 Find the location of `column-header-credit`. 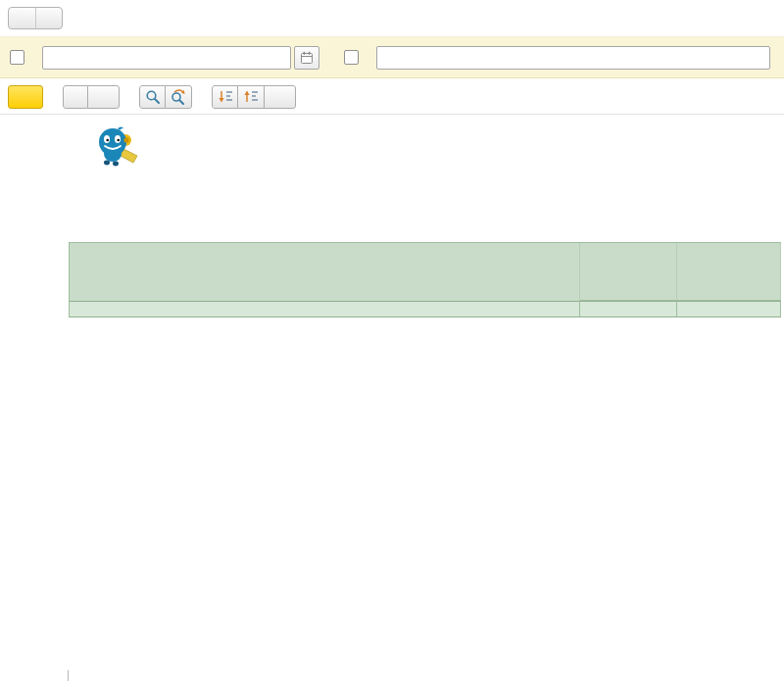

column-header-credit is located at coordinates (729, 272).